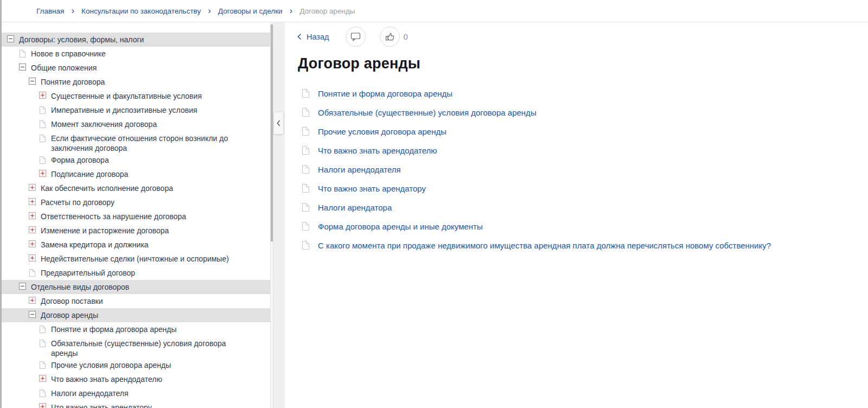 Image resolution: width=868 pixels, height=408 pixels. Describe the element at coordinates (104, 124) in the screenshot. I see `tree-item-label: Момент заключения договора` at that location.